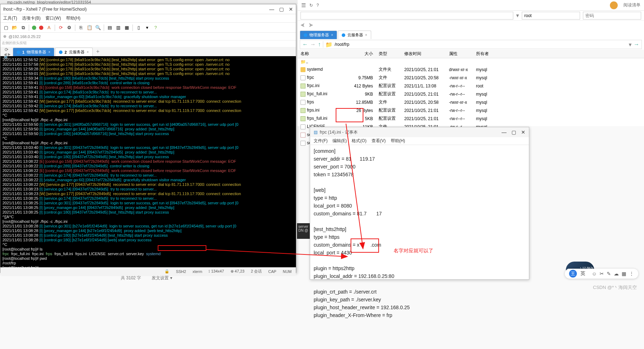 This screenshot has width=644, height=349. What do you see at coordinates (61, 28) in the screenshot?
I see `reconnect-icon: ⟳` at bounding box center [61, 28].